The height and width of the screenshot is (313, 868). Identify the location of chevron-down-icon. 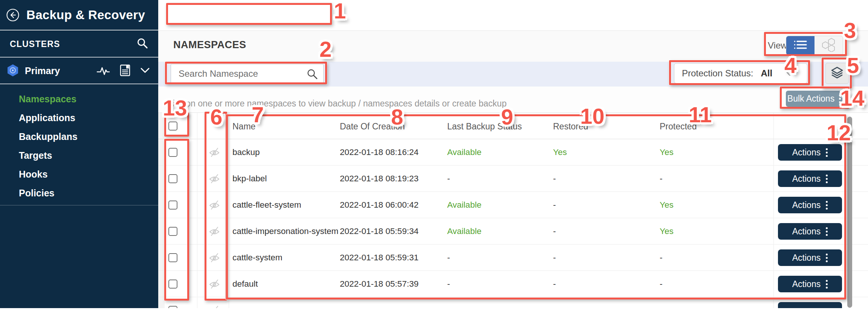
(790, 74).